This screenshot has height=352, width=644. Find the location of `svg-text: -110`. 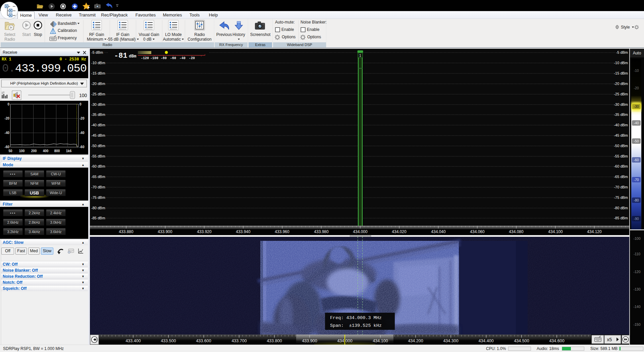

svg-text: -110 is located at coordinates (637, 254).